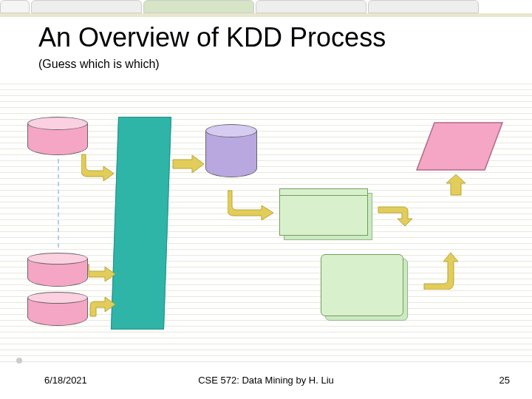 The height and width of the screenshot is (399, 532). Describe the element at coordinates (266, 7) in the screenshot. I see `tab-row` at that location.